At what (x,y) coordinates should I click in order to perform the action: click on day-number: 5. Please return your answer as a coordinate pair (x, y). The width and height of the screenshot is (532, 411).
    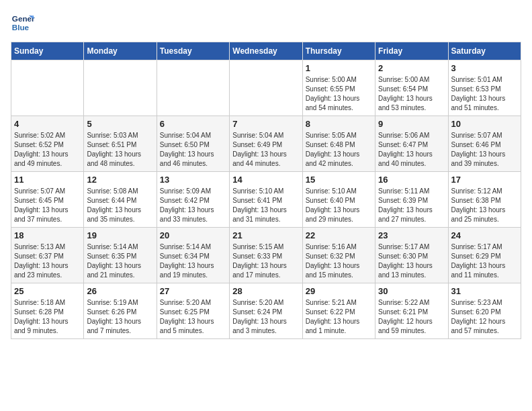
    Looking at the image, I should click on (120, 124).